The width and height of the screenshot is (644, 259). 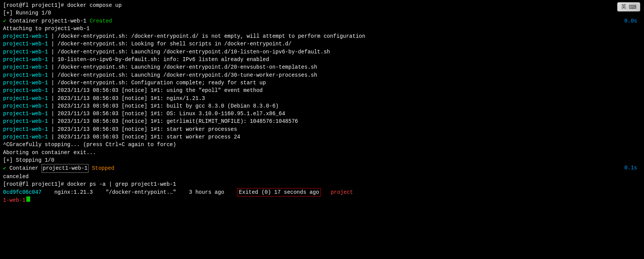 I want to click on ps-spacer2, so click(x=99, y=192).